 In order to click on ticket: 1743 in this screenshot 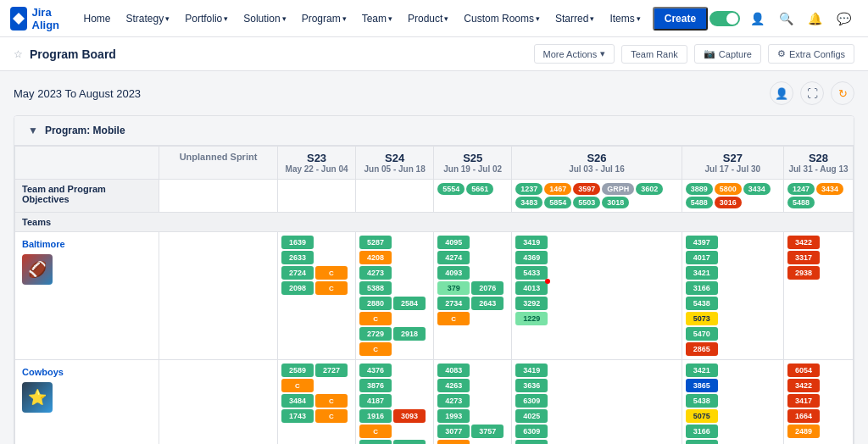, I will do `click(298, 416)`.